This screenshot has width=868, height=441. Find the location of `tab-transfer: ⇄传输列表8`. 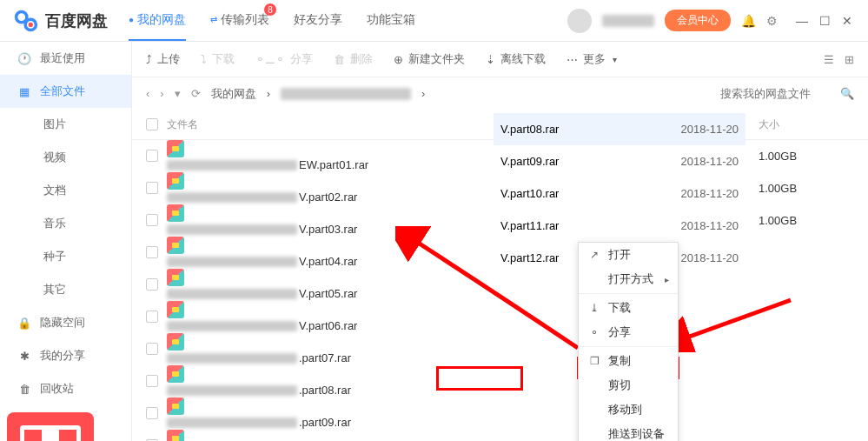

tab-transfer: ⇄传输列表8 is located at coordinates (240, 21).